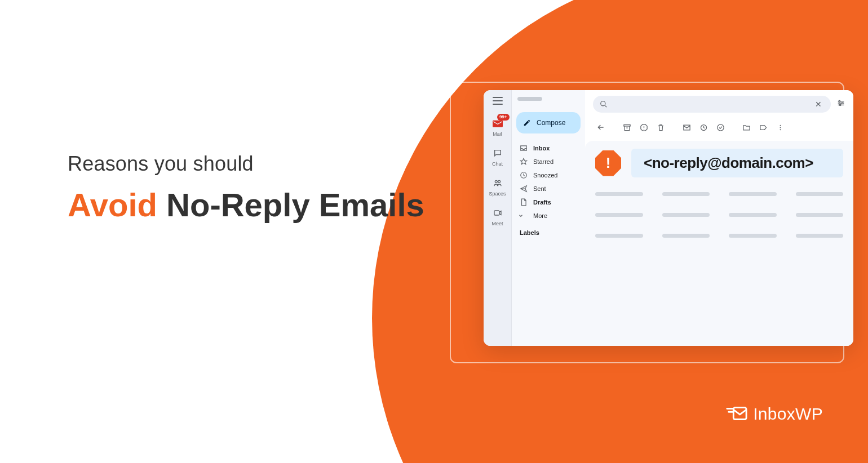 This screenshot has width=868, height=463. Describe the element at coordinates (548, 123) in the screenshot. I see `compose-button: Compose` at that location.